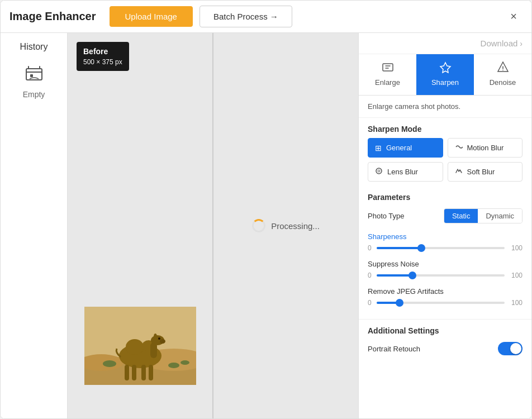  I want to click on photo-type-label: Photo Type, so click(386, 216).